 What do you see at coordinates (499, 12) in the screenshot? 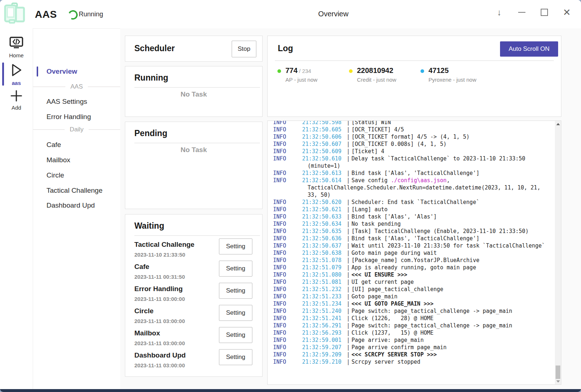
I see `download-update-button: ↓` at bounding box center [499, 12].